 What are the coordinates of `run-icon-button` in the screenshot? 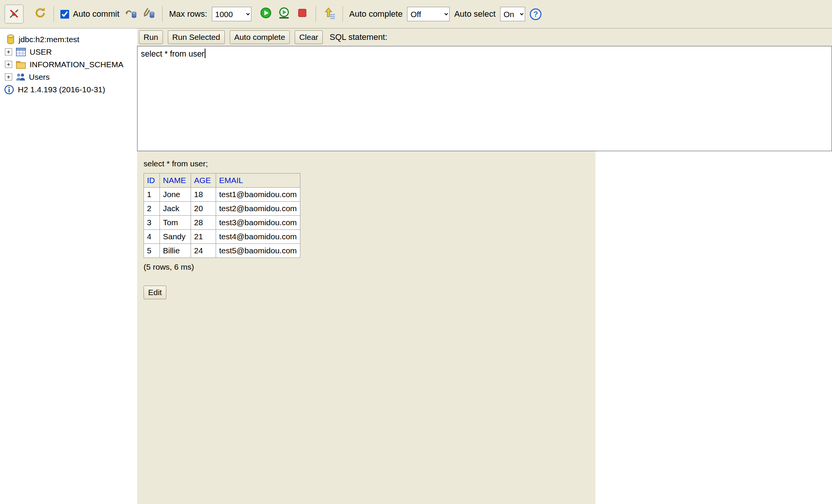 It's located at (266, 14).